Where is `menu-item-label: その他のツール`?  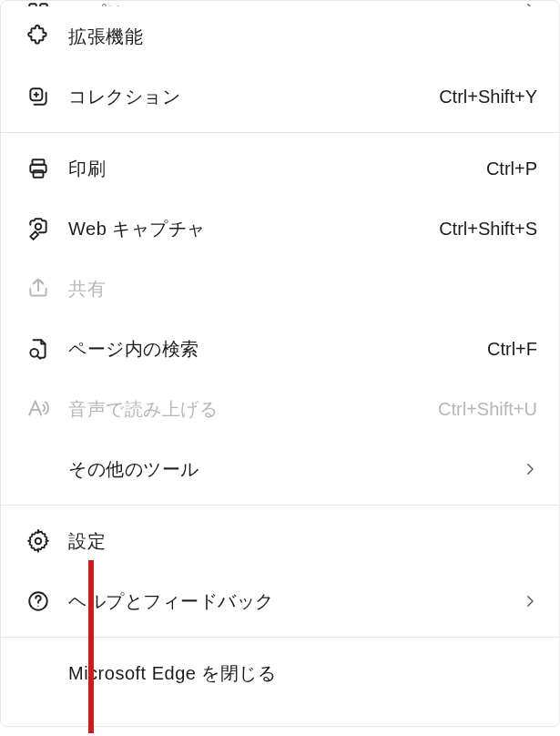 menu-item-label: その他のツール is located at coordinates (286, 470).